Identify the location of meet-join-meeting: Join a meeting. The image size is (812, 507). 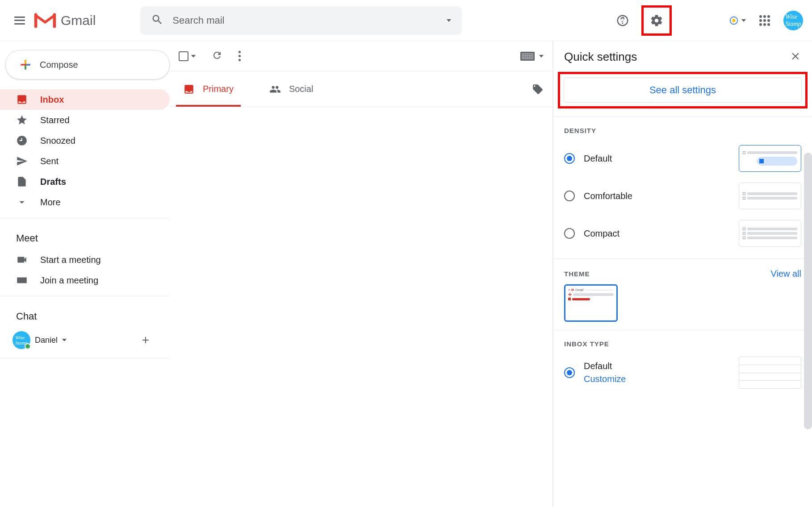
(85, 280).